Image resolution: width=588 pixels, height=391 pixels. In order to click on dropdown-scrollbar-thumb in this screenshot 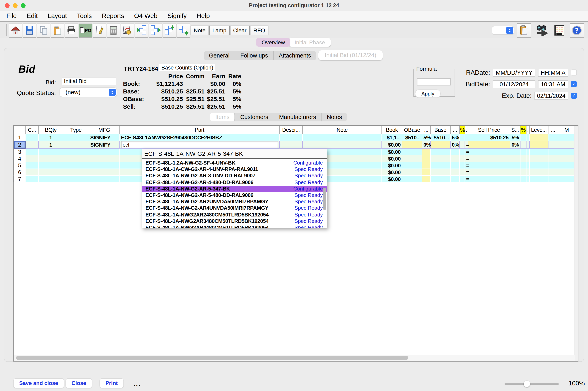, I will do `click(325, 199)`.